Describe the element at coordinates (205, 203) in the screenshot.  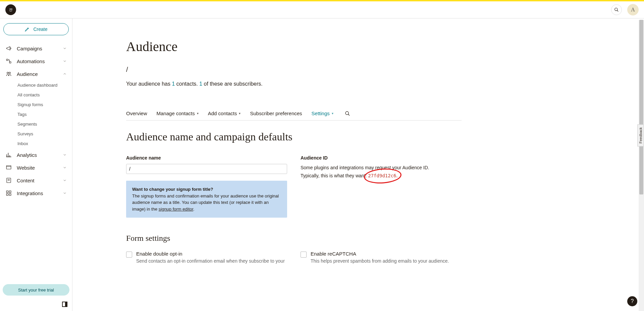
I see `info-box-body: The signup forms and confirmation emails…` at that location.